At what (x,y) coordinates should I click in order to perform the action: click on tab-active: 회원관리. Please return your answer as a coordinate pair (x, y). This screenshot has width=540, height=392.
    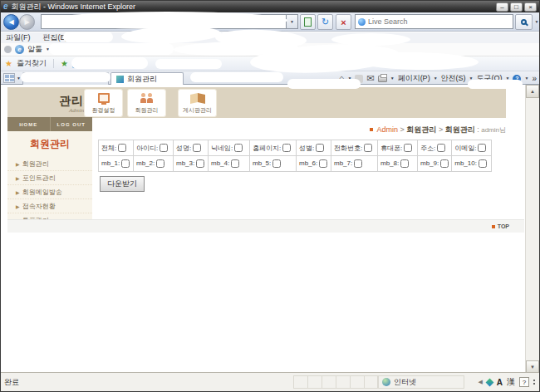
    Looking at the image, I should click on (147, 78).